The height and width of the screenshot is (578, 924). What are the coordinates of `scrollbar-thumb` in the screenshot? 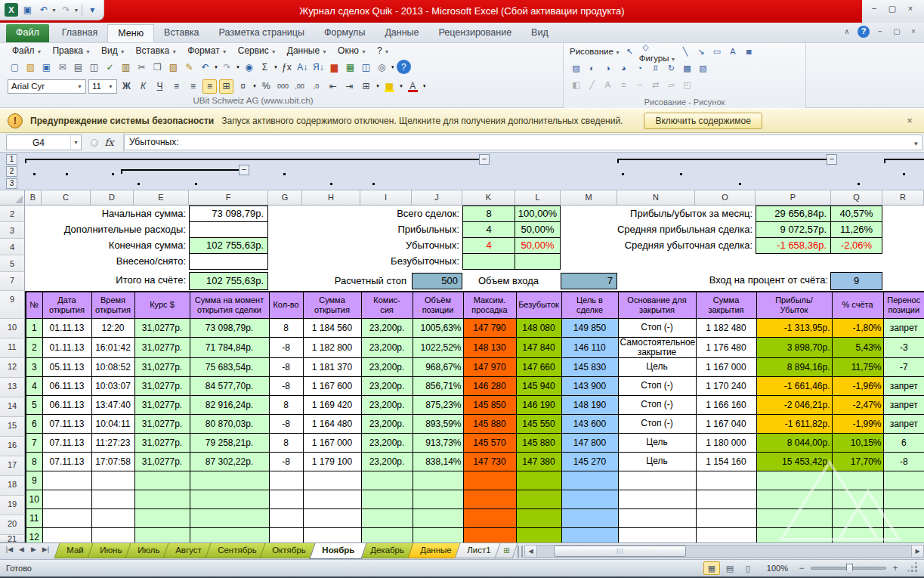 It's located at (620, 552).